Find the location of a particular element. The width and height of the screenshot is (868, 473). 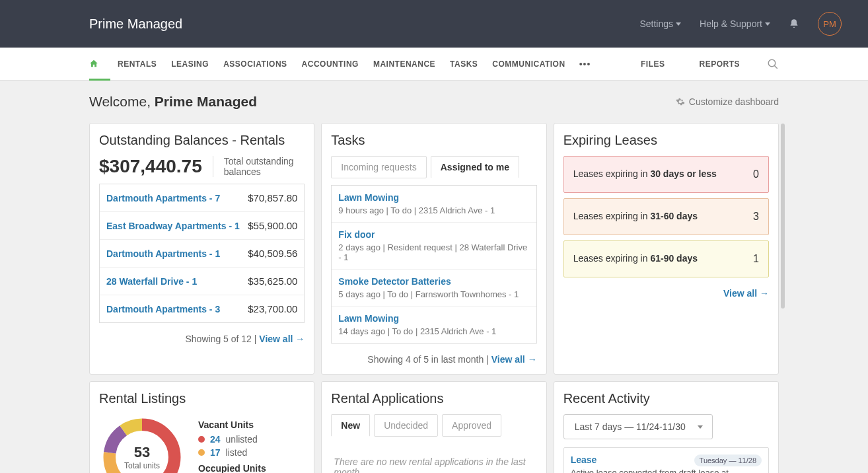

tab-approved: Approved is located at coordinates (472, 425).